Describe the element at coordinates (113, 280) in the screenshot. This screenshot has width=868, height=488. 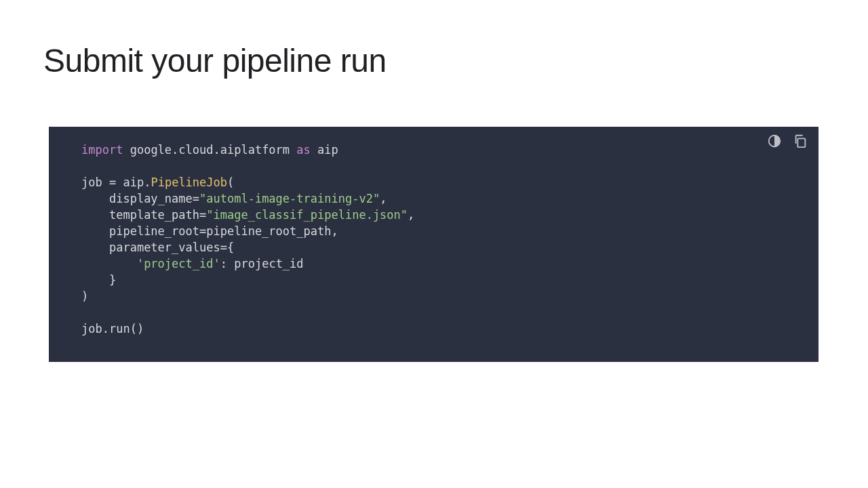
I see `close-brace: }` at that location.